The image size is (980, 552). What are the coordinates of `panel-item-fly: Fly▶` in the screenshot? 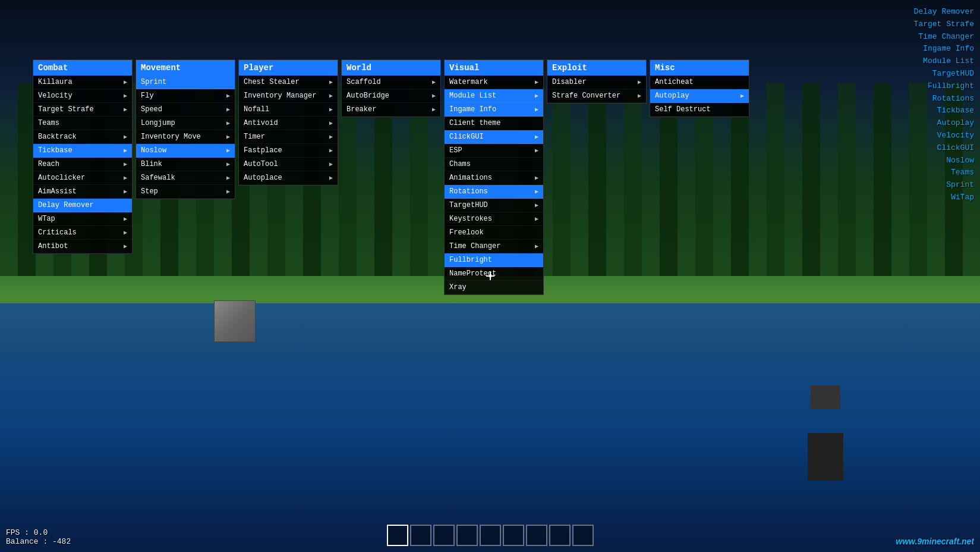 It's located at (185, 96).